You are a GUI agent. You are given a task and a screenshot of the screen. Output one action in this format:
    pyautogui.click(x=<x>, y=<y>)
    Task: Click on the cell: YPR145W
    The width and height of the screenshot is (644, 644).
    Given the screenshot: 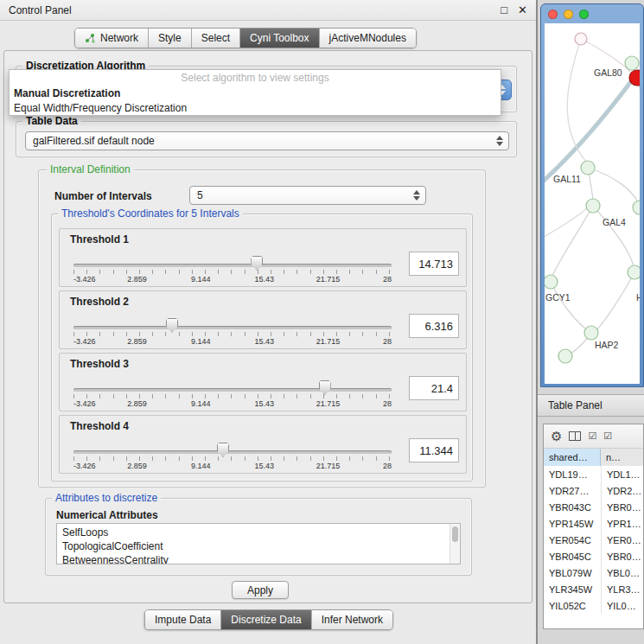 What is the action you would take?
    pyautogui.click(x=572, y=524)
    